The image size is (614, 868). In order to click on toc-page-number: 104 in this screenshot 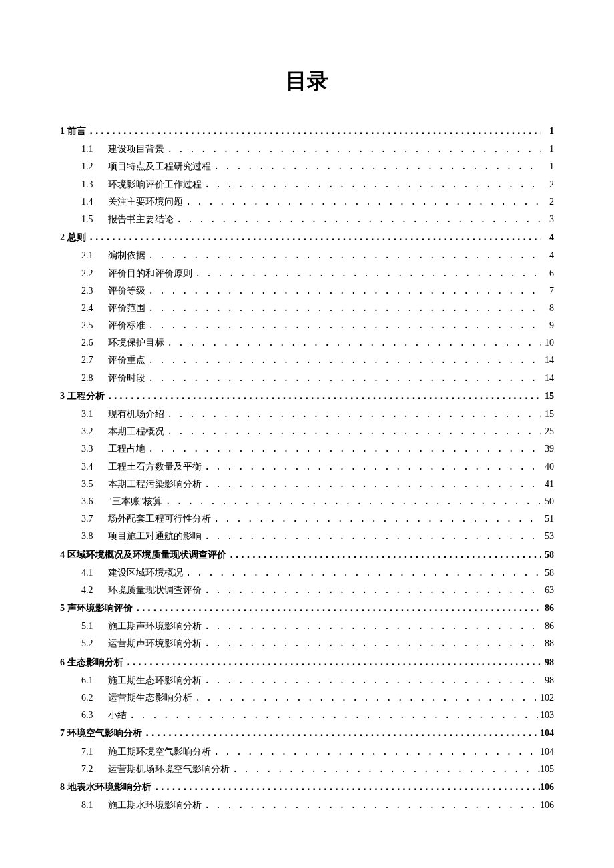, I will do `click(547, 751)`.